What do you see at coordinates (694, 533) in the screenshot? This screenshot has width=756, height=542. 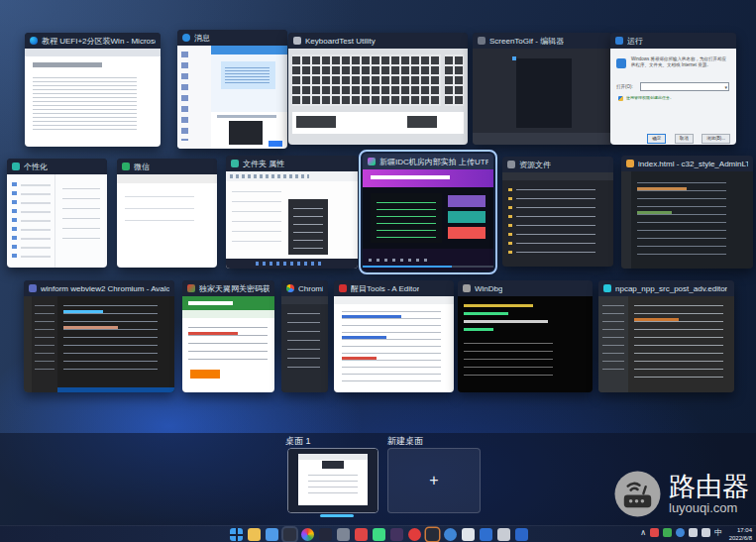 I see `network-icon` at bounding box center [694, 533].